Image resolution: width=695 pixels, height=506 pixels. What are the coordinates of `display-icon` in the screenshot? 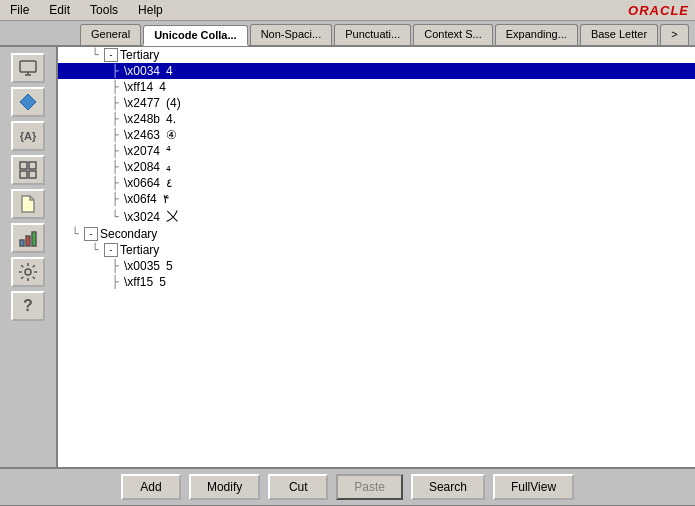 It's located at (28, 68).